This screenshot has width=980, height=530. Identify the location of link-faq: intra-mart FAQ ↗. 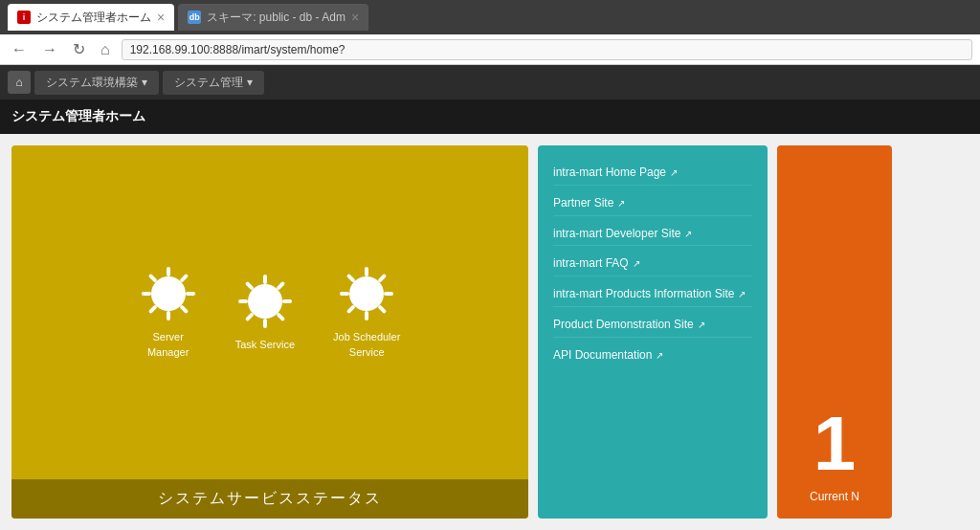
(653, 264).